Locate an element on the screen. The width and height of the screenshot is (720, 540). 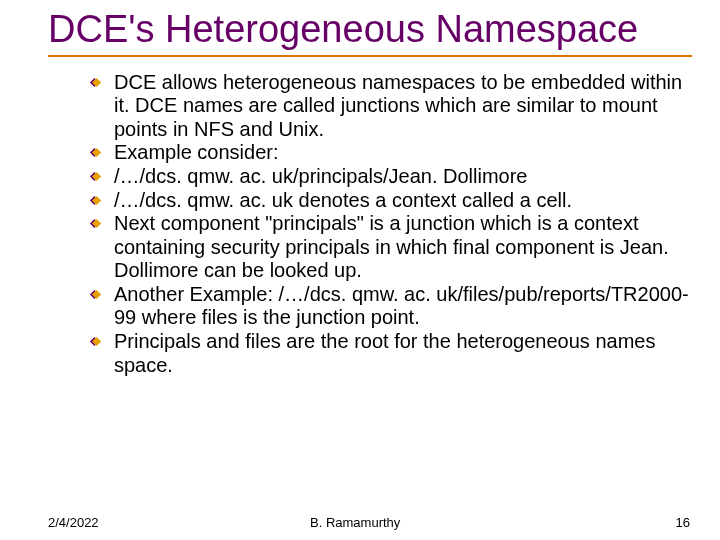
list-item: Principals and files are the root for th… is located at coordinates (390, 354).